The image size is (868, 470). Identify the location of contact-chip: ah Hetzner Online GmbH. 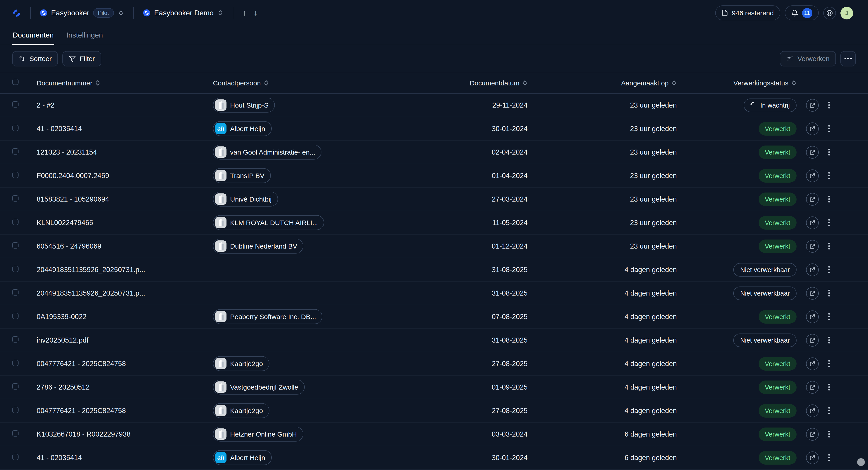
(258, 434).